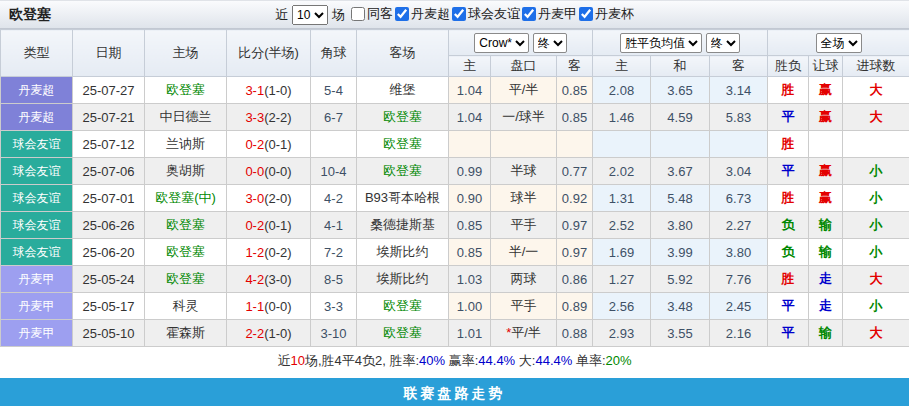  Describe the element at coordinates (403, 90) in the screenshot. I see `cell-away-team: 维堡` at that location.